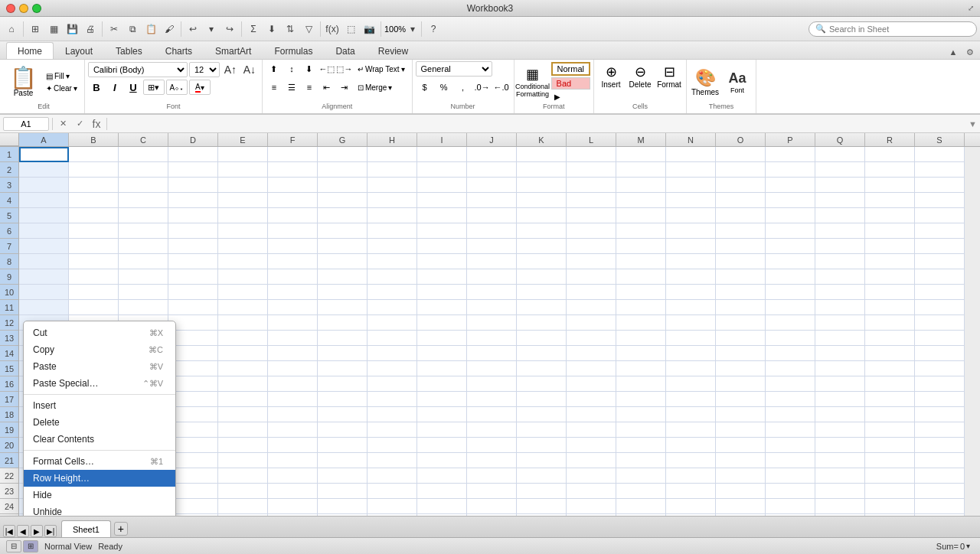  Describe the element at coordinates (542, 277) in the screenshot. I see `cell-K9` at that location.